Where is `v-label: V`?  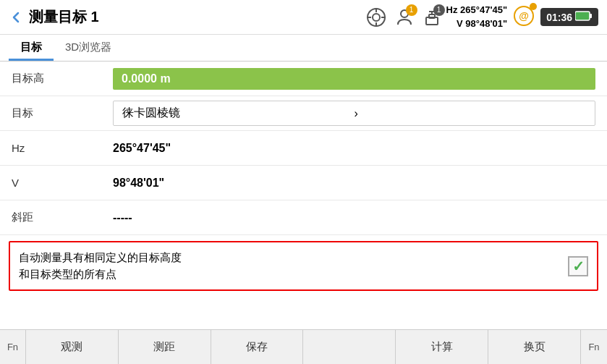 v-label: V is located at coordinates (62, 182).